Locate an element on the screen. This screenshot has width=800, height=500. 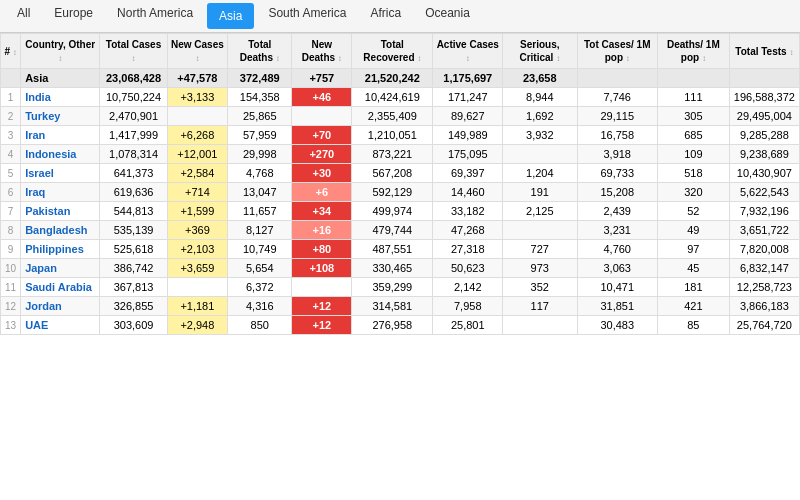
col-header-total-tests: Total Tests ↕ is located at coordinates (764, 52).